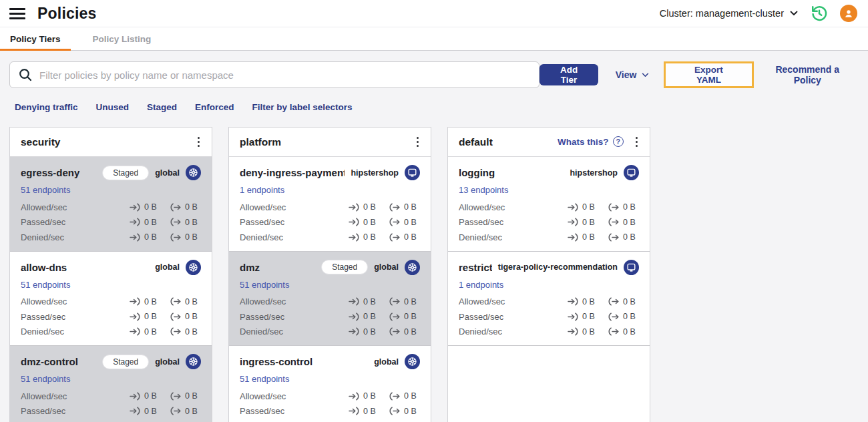  I want to click on tab-policy-listing: Policy Listing, so click(122, 39).